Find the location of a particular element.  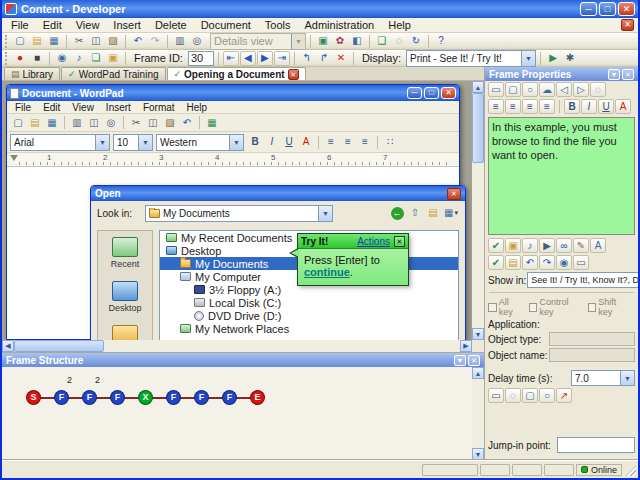

sound-icon: ♪ is located at coordinates (79, 58).